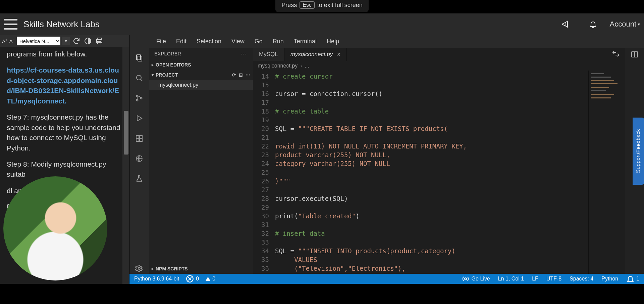 Image resolution: width=644 pixels, height=304 pixels. I want to click on status-warnings: 0, so click(211, 279).